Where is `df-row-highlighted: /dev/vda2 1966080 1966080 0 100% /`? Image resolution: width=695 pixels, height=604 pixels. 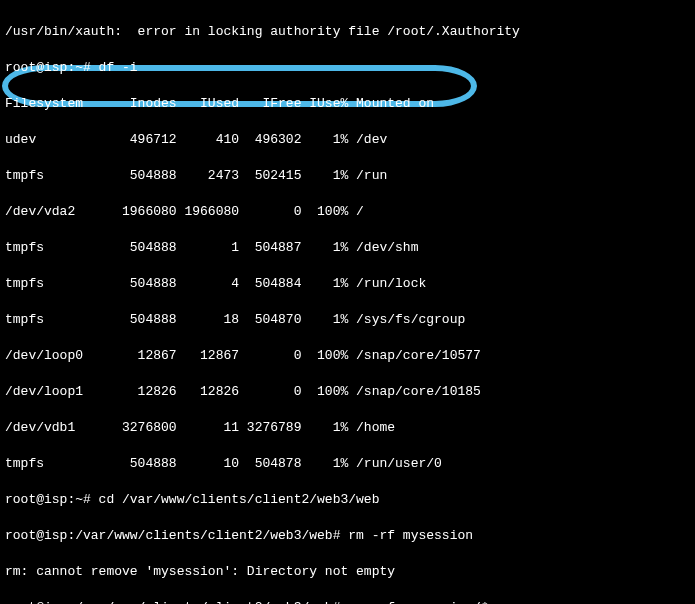
df-row-highlighted: /dev/vda2 1966080 1966080 0 100% / is located at coordinates (348, 212).